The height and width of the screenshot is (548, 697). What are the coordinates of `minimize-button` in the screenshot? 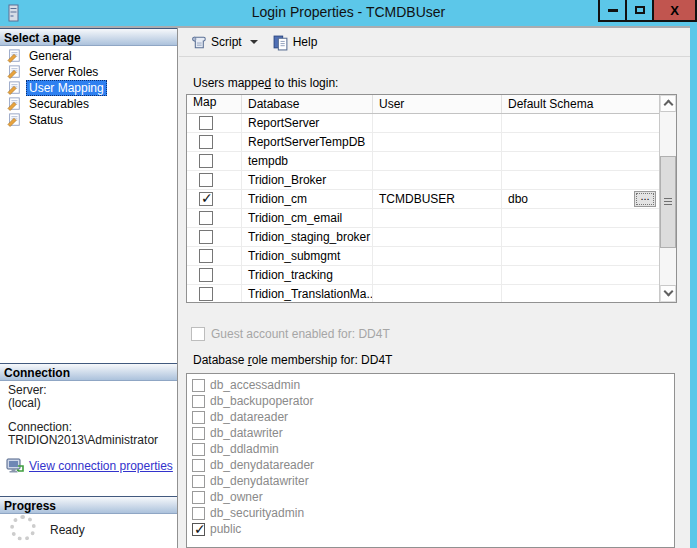 It's located at (612, 11).